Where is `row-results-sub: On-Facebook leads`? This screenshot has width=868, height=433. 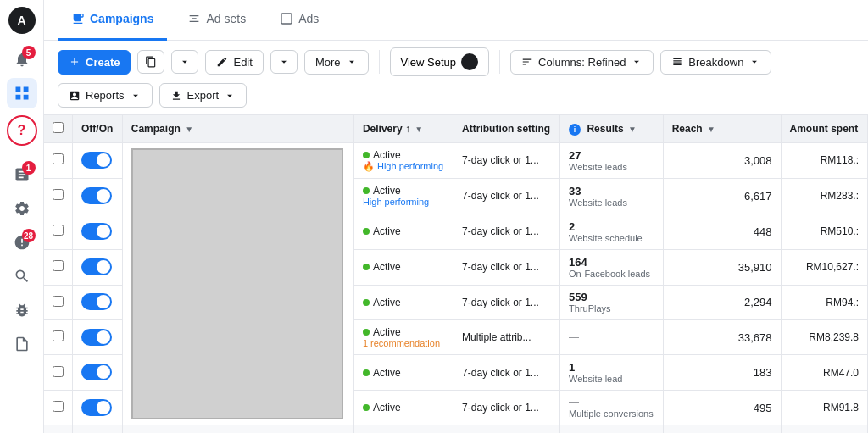
row-results-sub: On-Facebook leads is located at coordinates (612, 274).